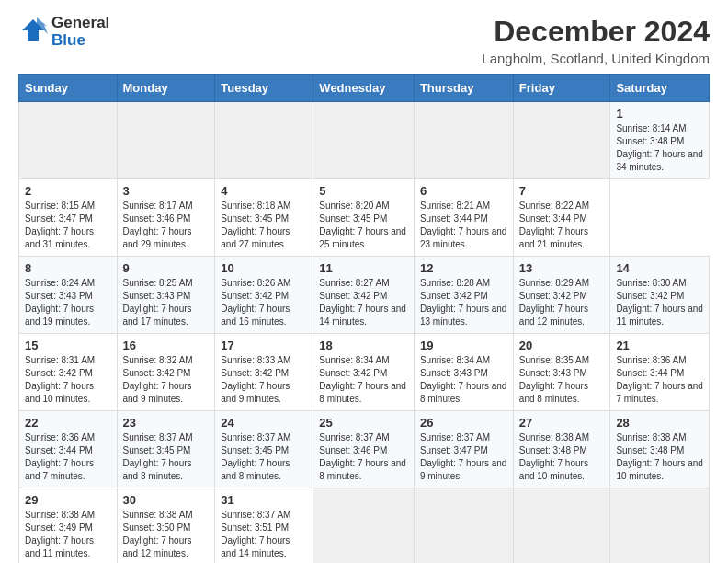  I want to click on day-info: Sunrise: 8:34 AMSunset: 3:42 PMDaylight:…, so click(364, 380).